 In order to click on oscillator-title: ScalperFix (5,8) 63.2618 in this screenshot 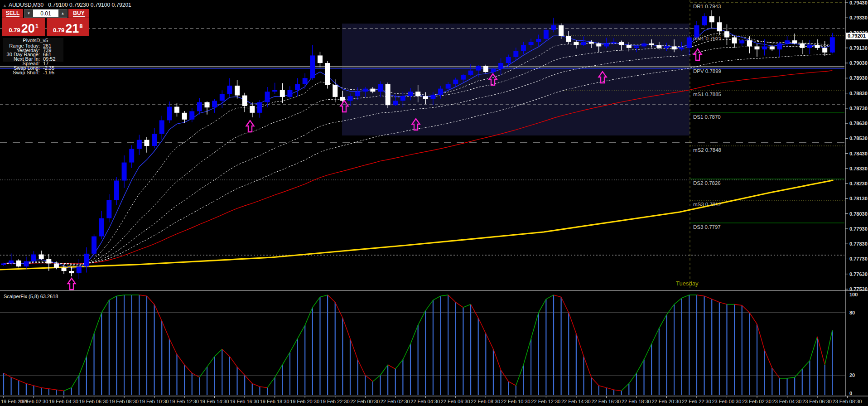, I will do `click(31, 296)`.